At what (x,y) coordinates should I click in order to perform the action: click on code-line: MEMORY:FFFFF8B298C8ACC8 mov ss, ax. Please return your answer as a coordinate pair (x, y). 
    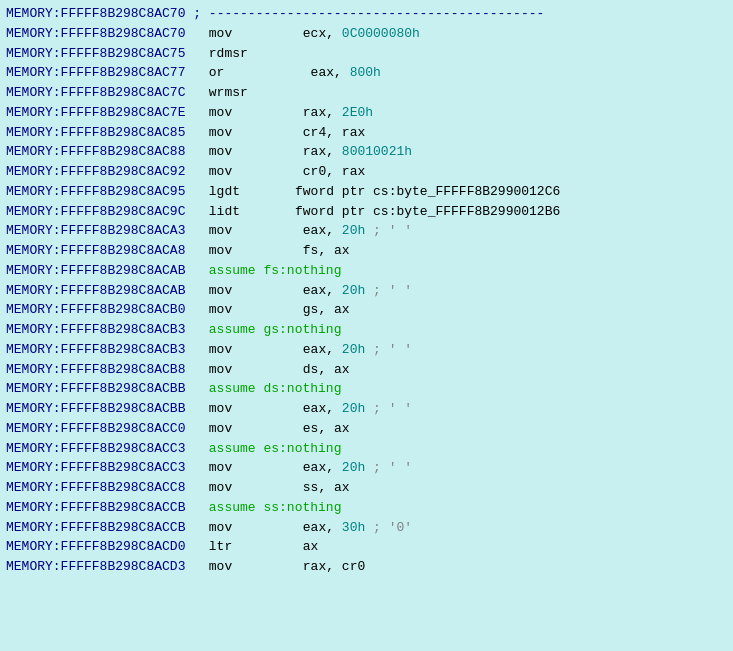
    Looking at the image, I should click on (366, 488).